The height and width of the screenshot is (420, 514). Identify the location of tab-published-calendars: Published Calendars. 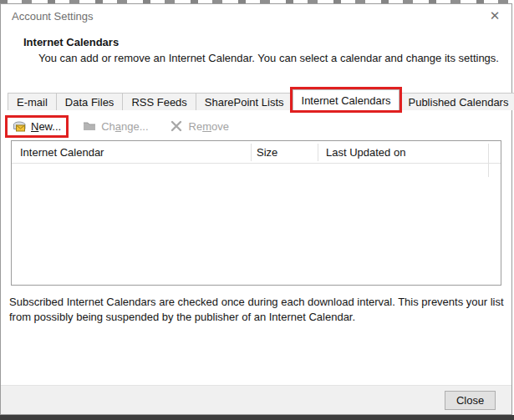
(456, 102).